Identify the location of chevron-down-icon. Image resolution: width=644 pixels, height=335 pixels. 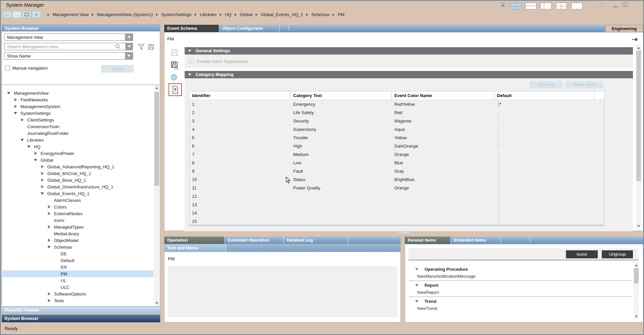
(129, 56).